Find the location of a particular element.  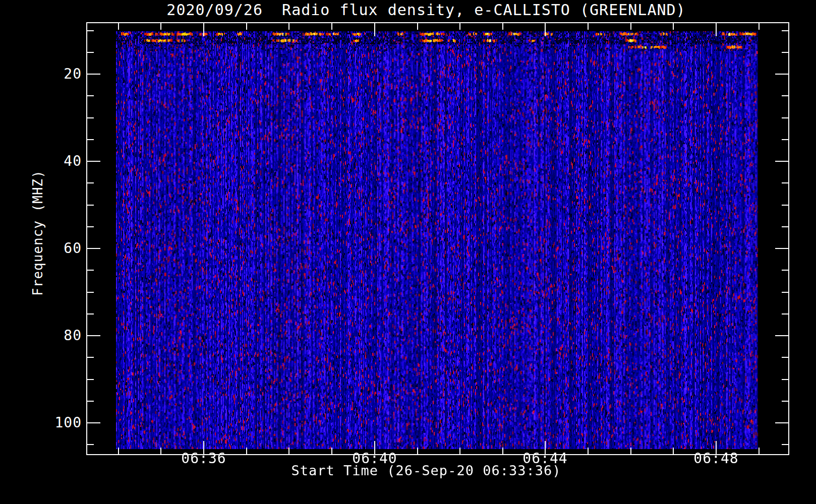

y-axis-label: Frequency (MHZ) is located at coordinates (38, 233).